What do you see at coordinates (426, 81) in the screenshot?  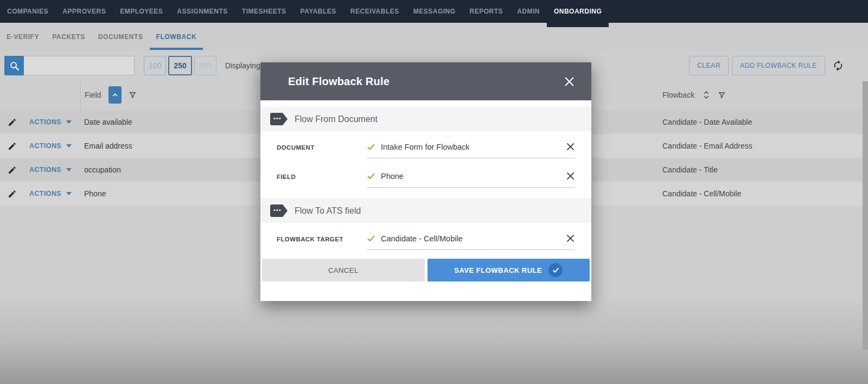 I see `modal-header: Edit Flowback Rule` at bounding box center [426, 81].